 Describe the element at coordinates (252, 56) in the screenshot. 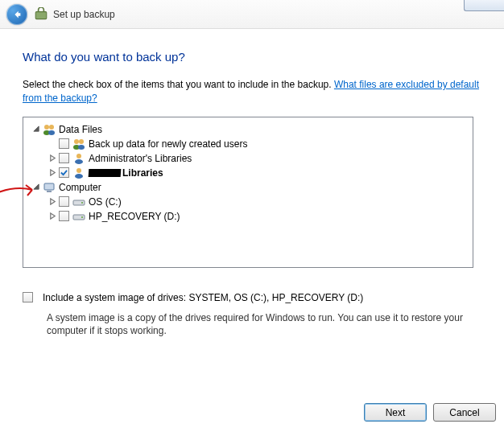

I see `page-heading: What do you want to back up?` at that location.